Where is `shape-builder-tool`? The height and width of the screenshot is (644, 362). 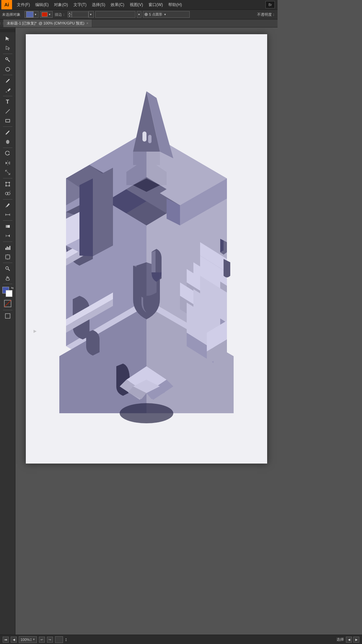
shape-builder-tool is located at coordinates (8, 194).